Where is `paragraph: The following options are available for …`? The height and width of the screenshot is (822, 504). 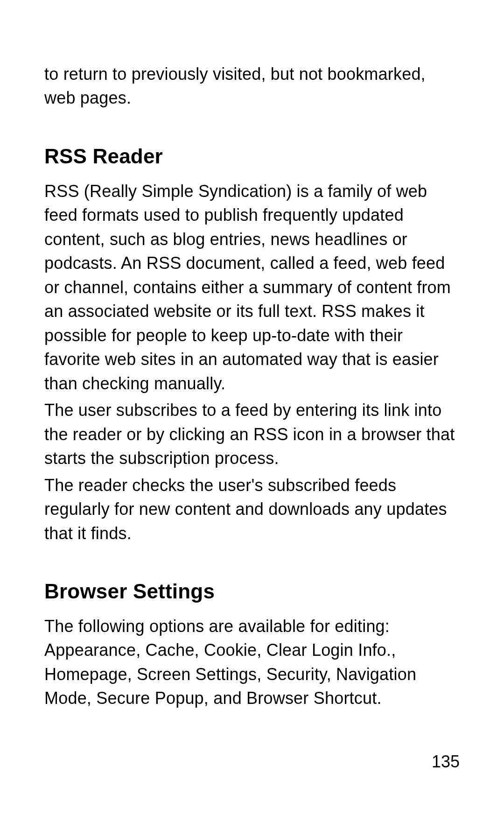 paragraph: The following options are available for … is located at coordinates (252, 662).